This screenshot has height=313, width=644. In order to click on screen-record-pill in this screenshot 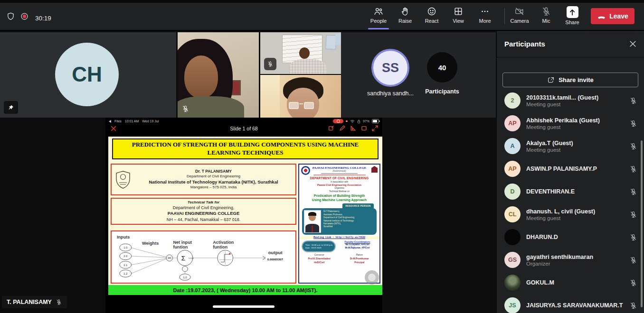, I will do `click(338, 121)`.